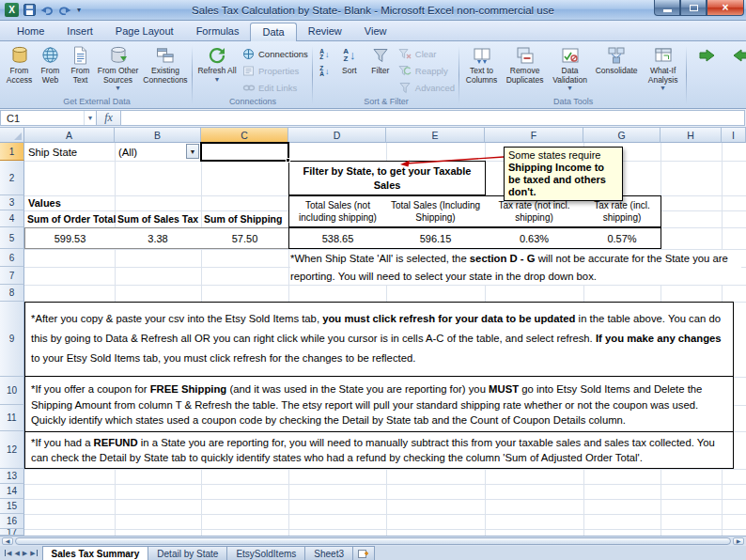 This screenshot has height=560, width=746. What do you see at coordinates (96, 552) in the screenshot?
I see `sheet-tab-sales-tax-summary: Sales Tax Summary` at bounding box center [96, 552].